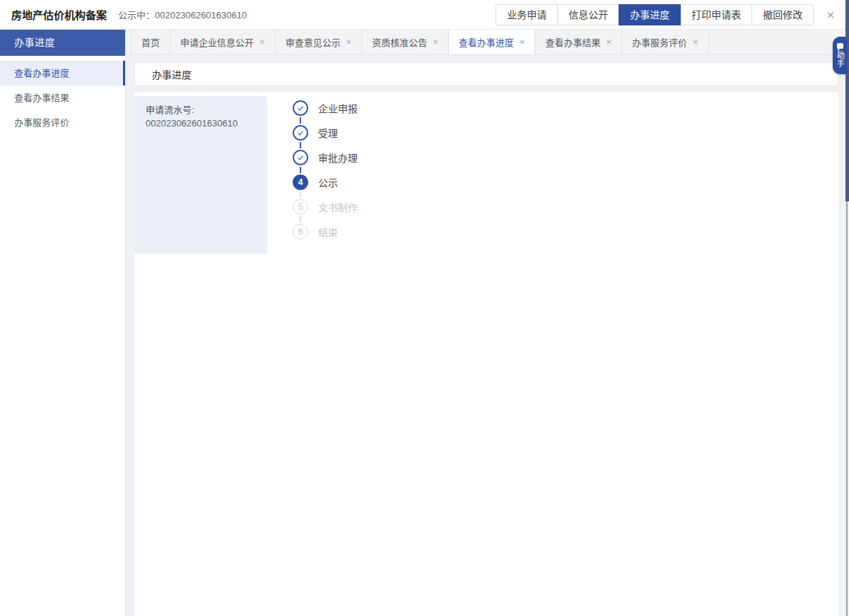 This screenshot has width=849, height=616. I want to click on tab-view-result: 查看办事结果 ×, so click(578, 42).